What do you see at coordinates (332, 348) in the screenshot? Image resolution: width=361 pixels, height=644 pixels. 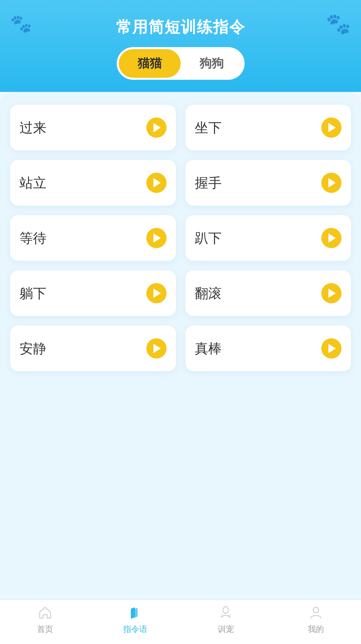 I see `play-icon-zhenbang` at bounding box center [332, 348].